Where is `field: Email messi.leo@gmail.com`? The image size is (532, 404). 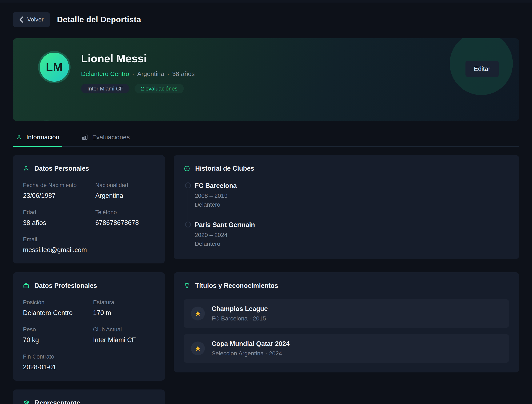
field: Email messi.leo@gmail.com is located at coordinates (55, 245).